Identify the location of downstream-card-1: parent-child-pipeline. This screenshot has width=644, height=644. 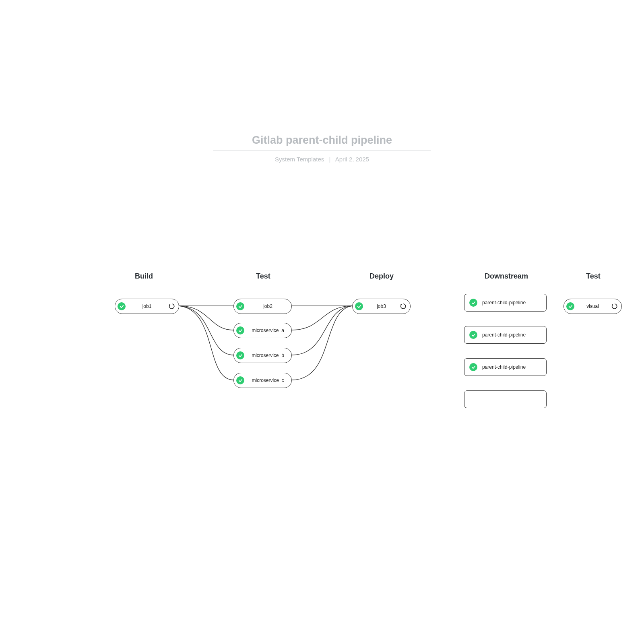
(506, 303).